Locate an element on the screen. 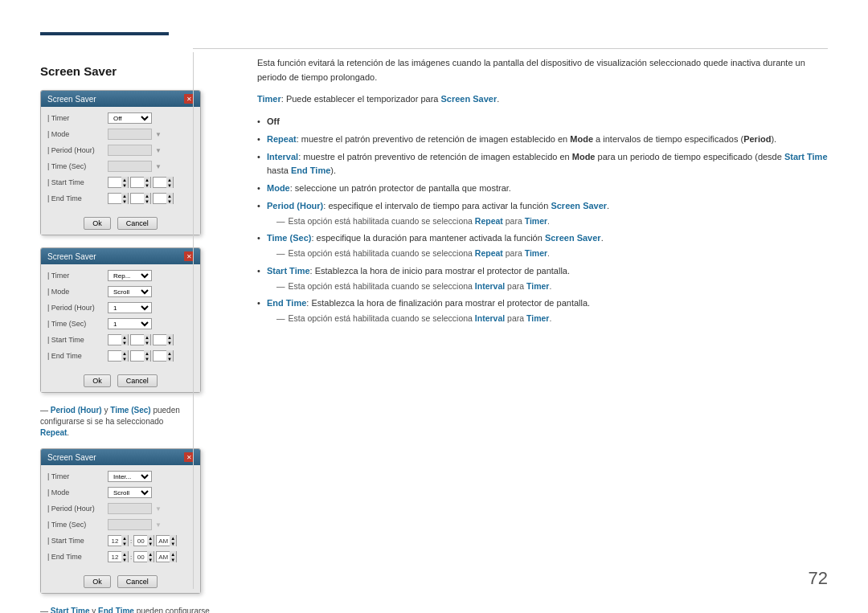  endtime-label-2: | End Time is located at coordinates (77, 356).